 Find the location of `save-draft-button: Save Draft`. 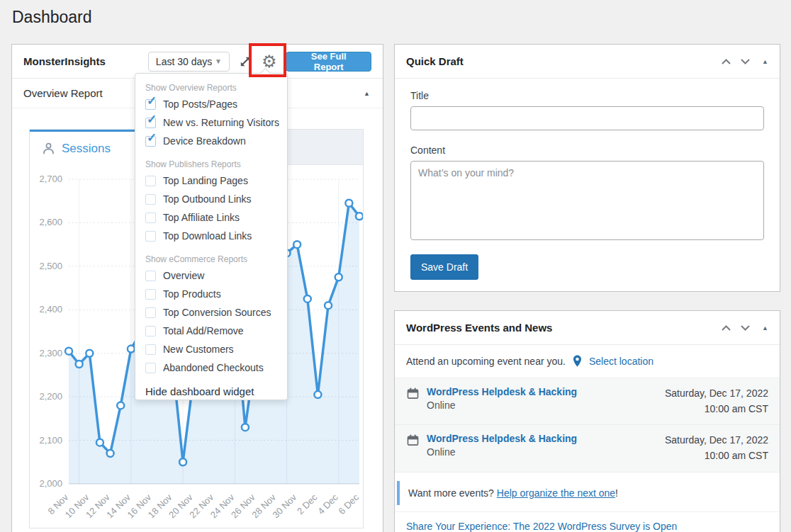

save-draft-button: Save Draft is located at coordinates (444, 267).